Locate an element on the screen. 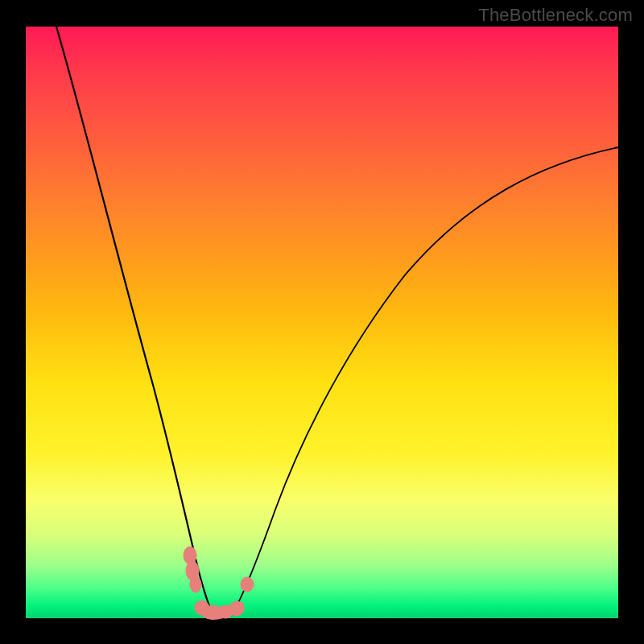  trough-markers is located at coordinates (219, 583).